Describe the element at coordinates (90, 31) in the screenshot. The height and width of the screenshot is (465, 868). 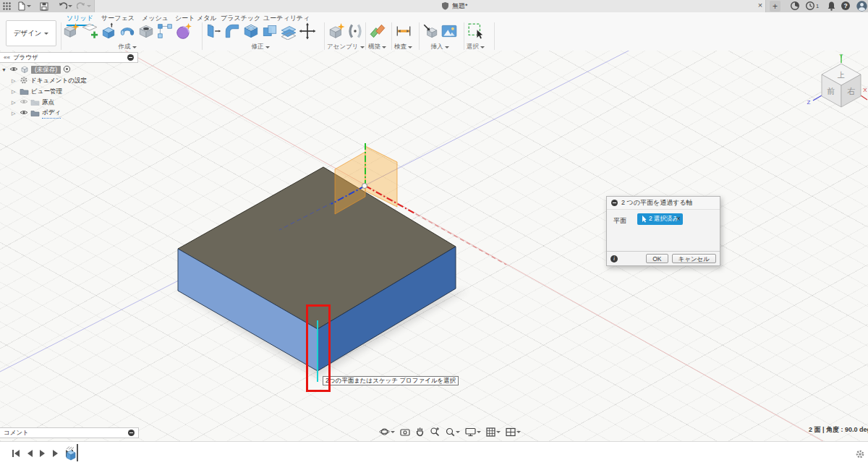
I see `create-sketch-icon` at that location.